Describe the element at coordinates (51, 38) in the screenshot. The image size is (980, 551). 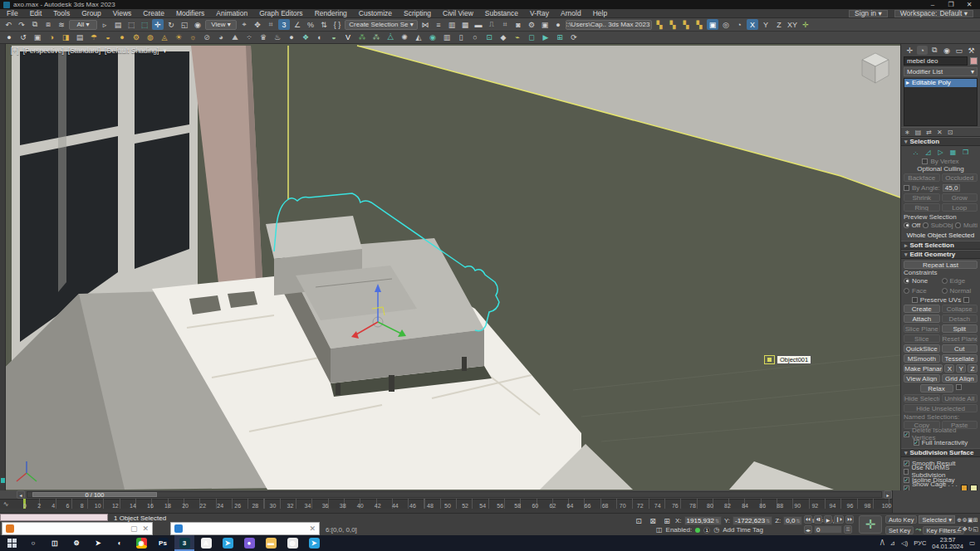
I see `vray-ipr-icon: ◑` at that location.